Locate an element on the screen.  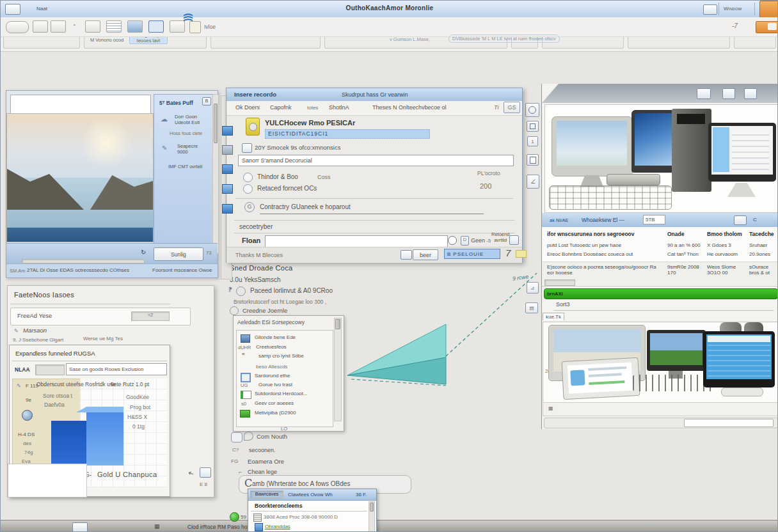
list-item: Sardorund ethe is located at coordinates (273, 376).